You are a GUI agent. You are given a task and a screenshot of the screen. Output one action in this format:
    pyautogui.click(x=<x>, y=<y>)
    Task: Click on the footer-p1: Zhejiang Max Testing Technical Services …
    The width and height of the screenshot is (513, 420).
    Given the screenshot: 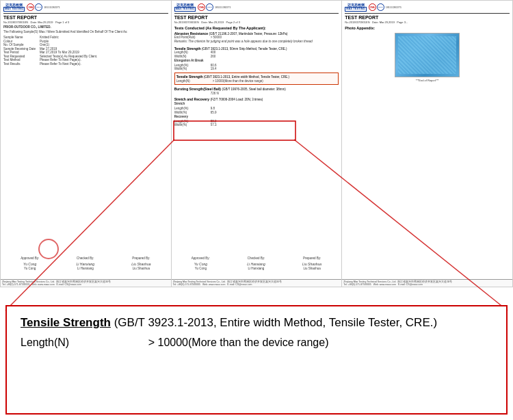 What is the action you would take?
    pyautogui.click(x=86, y=283)
    